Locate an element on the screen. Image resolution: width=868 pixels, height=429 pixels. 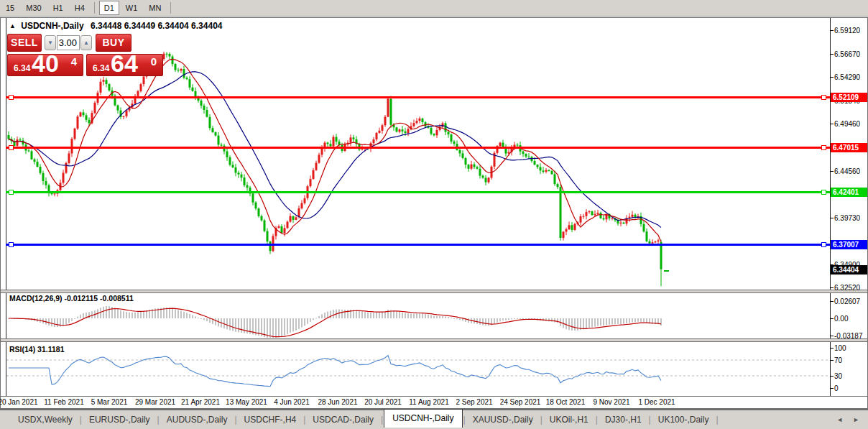
panel-separator-rsi is located at coordinates (434, 341).